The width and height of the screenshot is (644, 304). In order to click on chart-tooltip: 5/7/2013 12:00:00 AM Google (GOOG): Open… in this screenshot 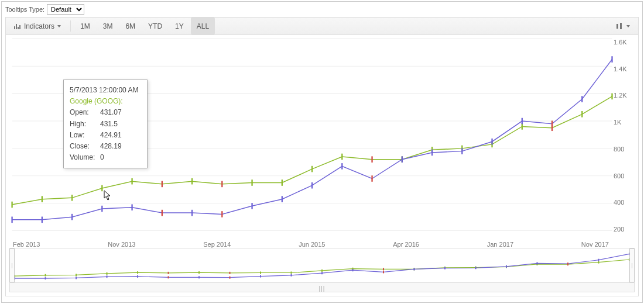, I will do `click(105, 124)`.